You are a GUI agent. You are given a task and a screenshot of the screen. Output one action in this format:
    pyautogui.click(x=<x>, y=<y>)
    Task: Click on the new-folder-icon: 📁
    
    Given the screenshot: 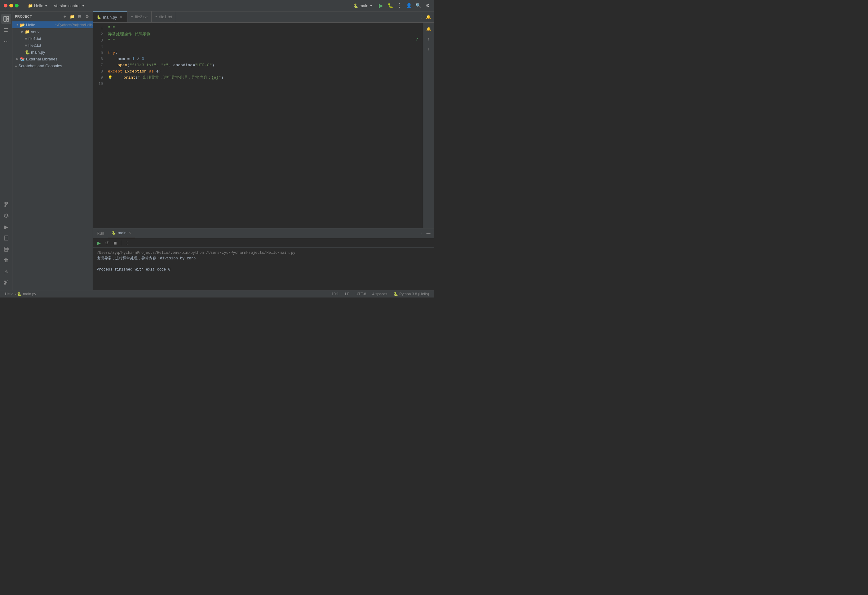 What is the action you would take?
    pyautogui.click(x=72, y=16)
    